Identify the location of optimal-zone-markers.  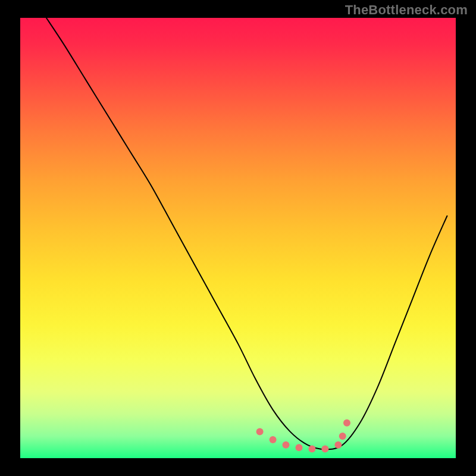
(303, 436).